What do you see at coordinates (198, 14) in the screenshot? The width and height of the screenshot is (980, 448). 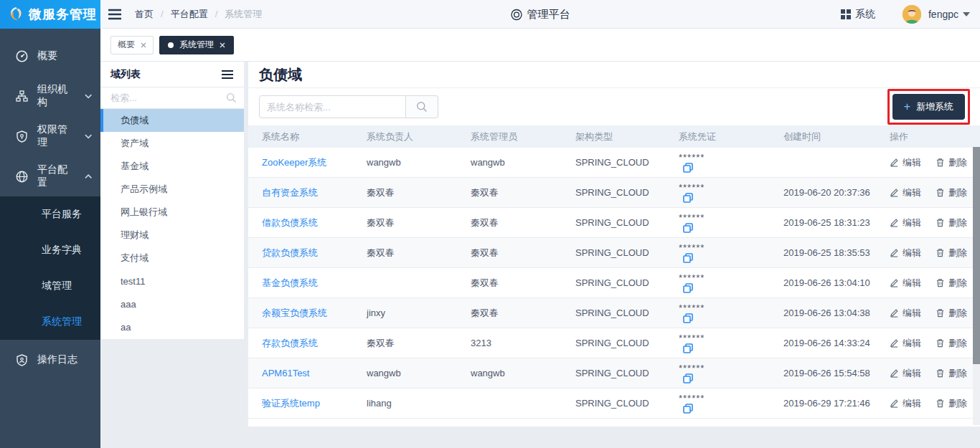 I see `breadcrumb: 首页 / 平台配置 / 系统管理` at bounding box center [198, 14].